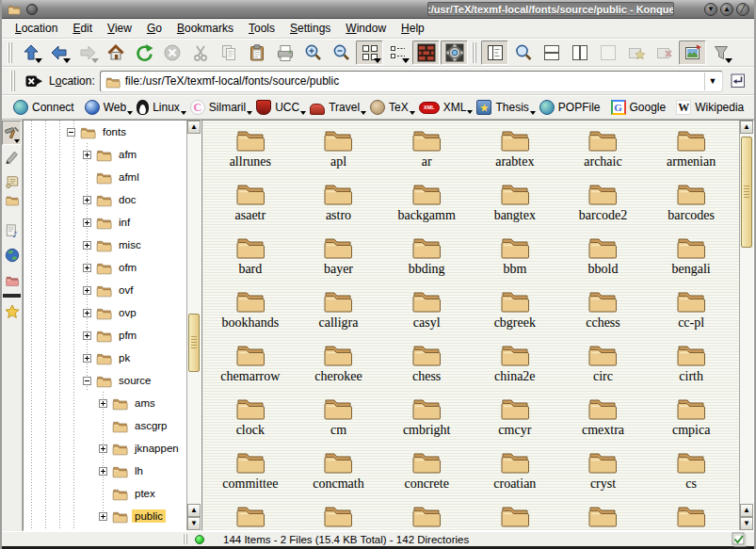 This screenshot has height=549, width=756. I want to click on tree-item-jknappen: jknappen, so click(105, 448).